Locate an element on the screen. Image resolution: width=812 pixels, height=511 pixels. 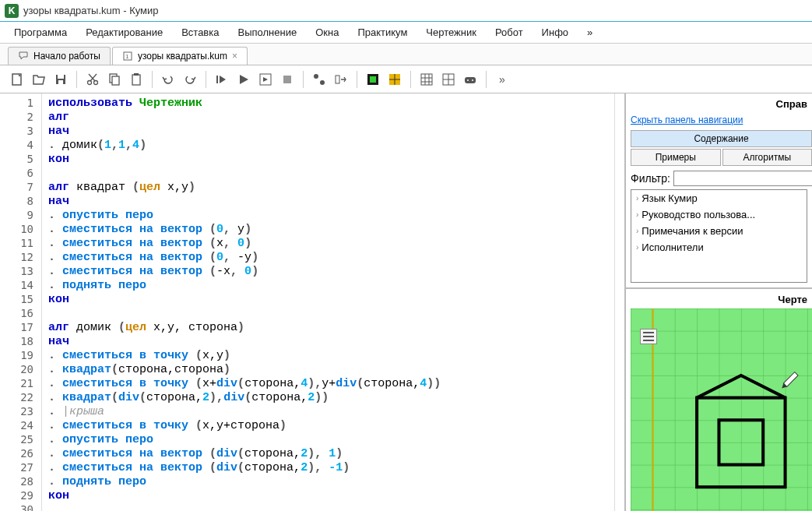
line-number: 24 is located at coordinates (20, 426).